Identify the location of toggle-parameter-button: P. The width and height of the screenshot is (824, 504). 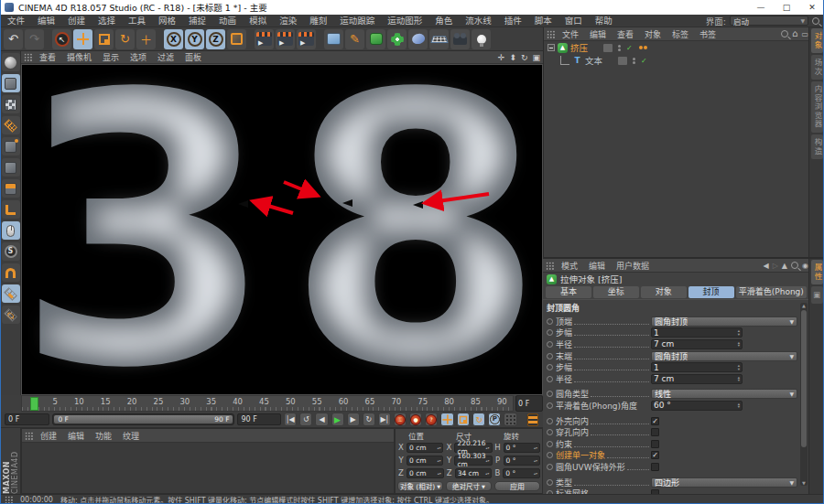
(494, 419).